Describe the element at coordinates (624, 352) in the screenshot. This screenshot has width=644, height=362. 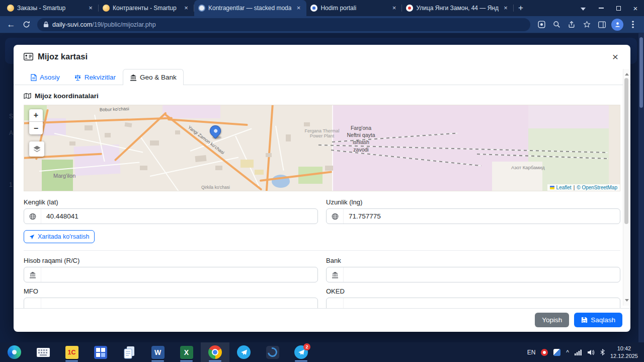
I see `clock: 10:42 12.12.2025` at that location.